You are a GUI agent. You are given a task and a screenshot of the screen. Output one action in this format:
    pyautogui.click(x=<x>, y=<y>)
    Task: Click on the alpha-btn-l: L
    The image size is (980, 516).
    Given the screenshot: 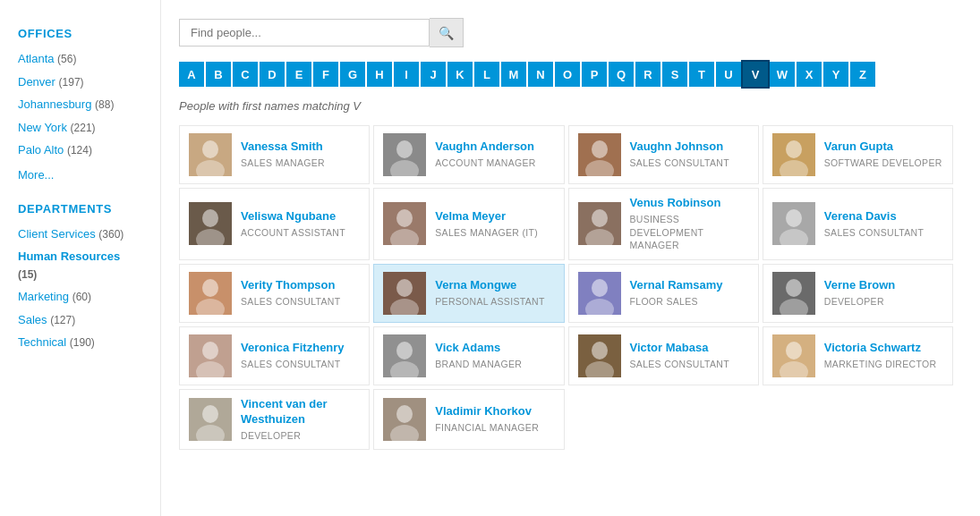 What is the action you would take?
    pyautogui.click(x=487, y=74)
    